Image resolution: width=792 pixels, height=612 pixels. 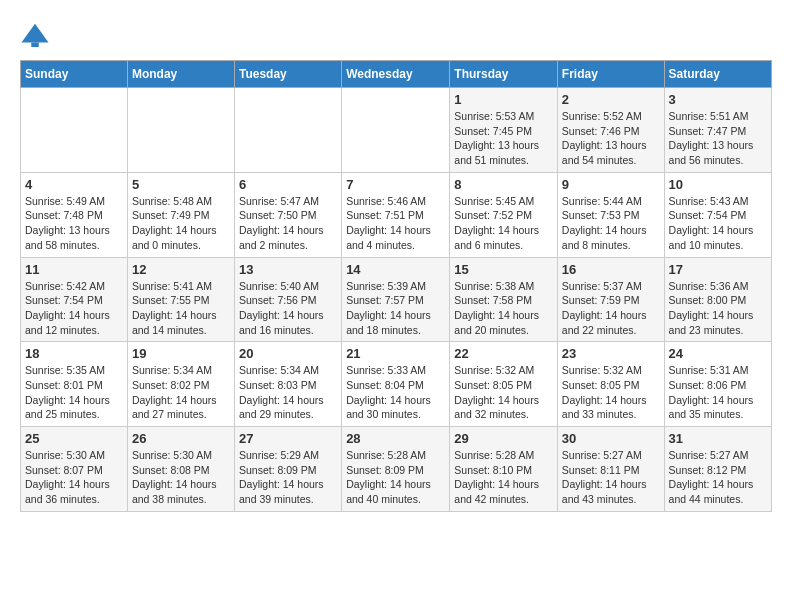 What do you see at coordinates (718, 214) in the screenshot?
I see `day-cell: 10Sunrise: 5:43 AM Sunset: 7:54 PM Dayli…` at bounding box center [718, 214].